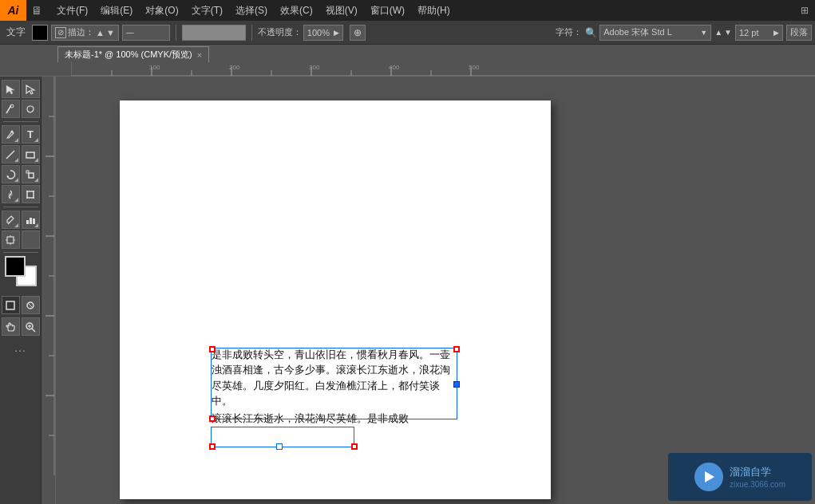 Image resolution: width=815 pixels, height=504 pixels. I want to click on watermark-title: 溜溜自学, so click(758, 472).